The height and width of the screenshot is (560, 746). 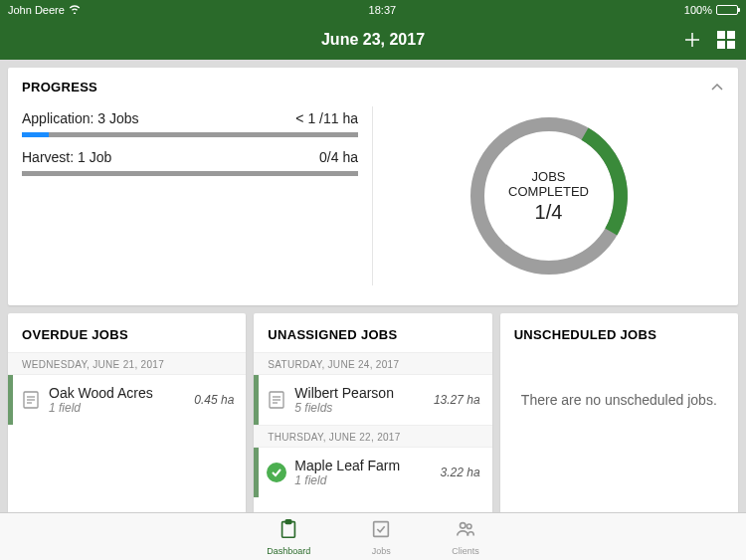 I want to click on tab-label: Clients, so click(x=466, y=551).